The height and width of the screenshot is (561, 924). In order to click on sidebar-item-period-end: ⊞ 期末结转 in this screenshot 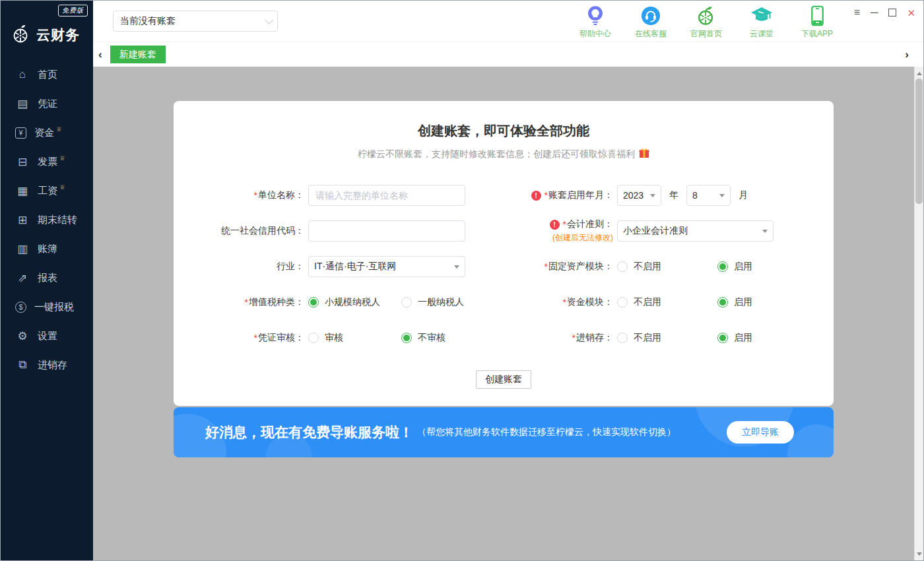, I will do `click(47, 220)`.